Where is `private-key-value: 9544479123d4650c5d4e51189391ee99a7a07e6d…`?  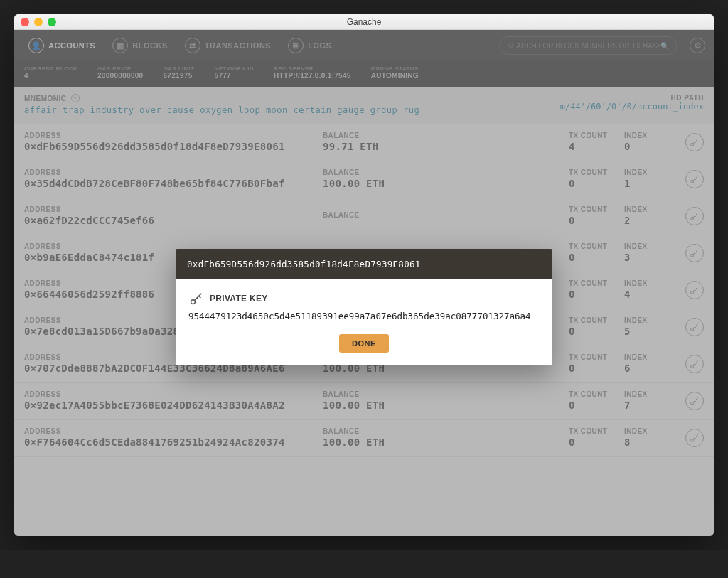
private-key-value: 9544479123d4650c5d4e51189391ee99a7a07e6d… is located at coordinates (364, 316).